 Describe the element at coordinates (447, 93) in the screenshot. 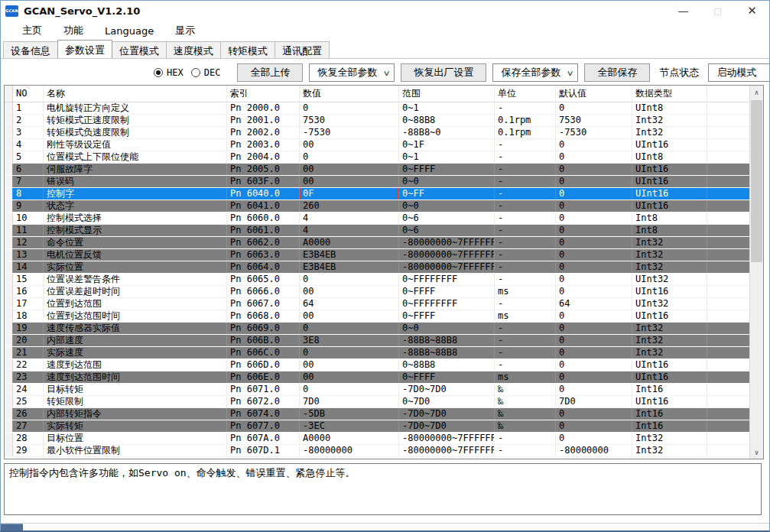

I see `column-header-range: 范围` at that location.